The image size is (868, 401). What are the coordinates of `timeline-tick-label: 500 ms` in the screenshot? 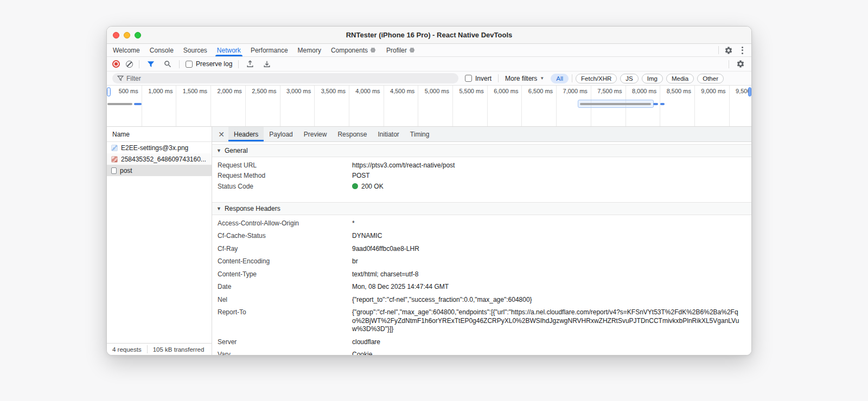 It's located at (123, 91).